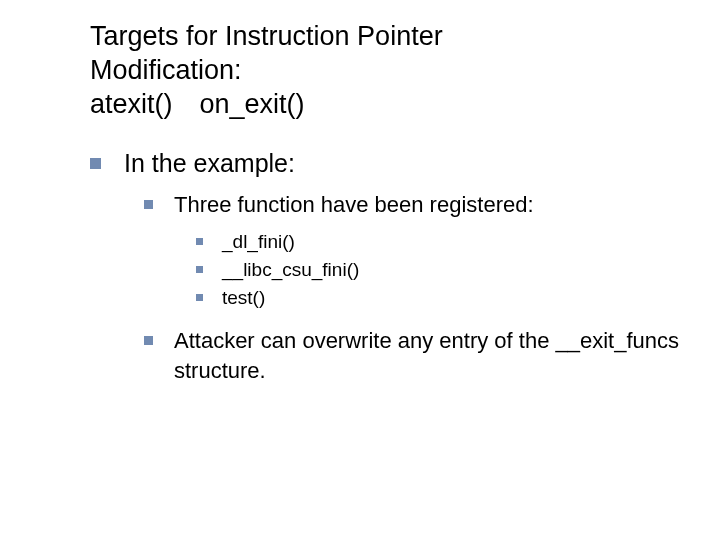 This screenshot has height=540, width=720. I want to click on bullet-text: Three function have been registered:, so click(354, 204).